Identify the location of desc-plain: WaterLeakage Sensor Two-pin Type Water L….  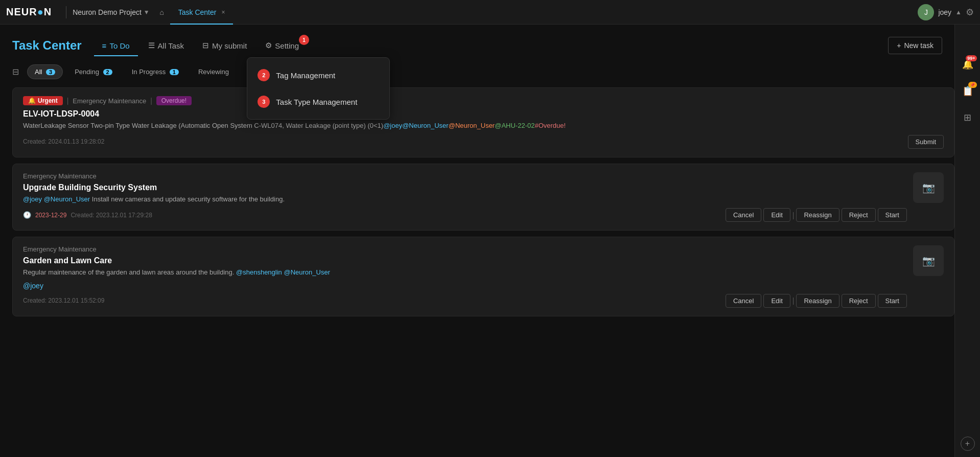
(203, 126).